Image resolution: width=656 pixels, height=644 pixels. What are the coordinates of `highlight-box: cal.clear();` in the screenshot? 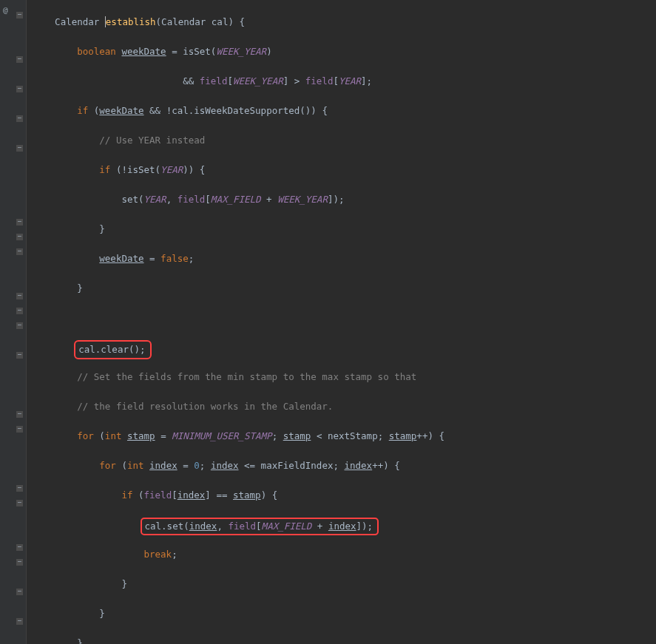 It's located at (112, 350).